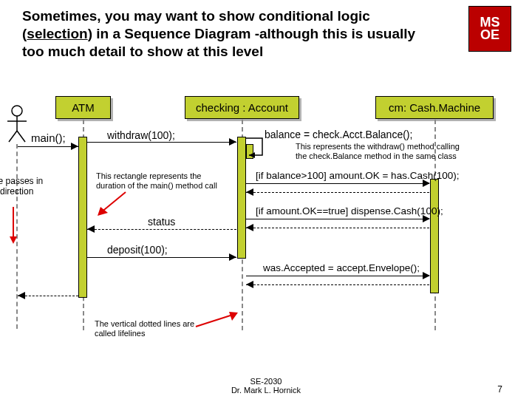 Image resolution: width=532 pixels, height=399 pixels. What do you see at coordinates (137, 250) in the screenshot?
I see `message-deposit: deposit(100);` at bounding box center [137, 250].